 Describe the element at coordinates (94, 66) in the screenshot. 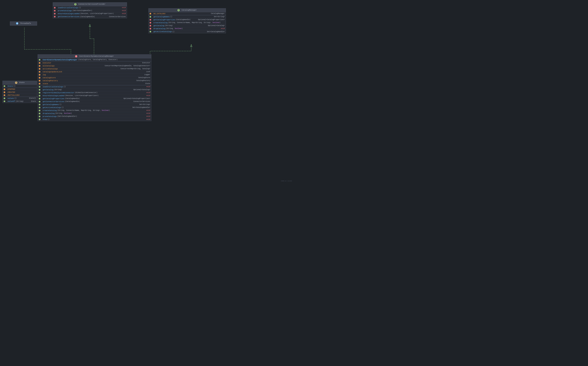

I see `coord-field-allCatalogs: f allCatalogs ConcurrentMap<CatalogHandl…` at that location.